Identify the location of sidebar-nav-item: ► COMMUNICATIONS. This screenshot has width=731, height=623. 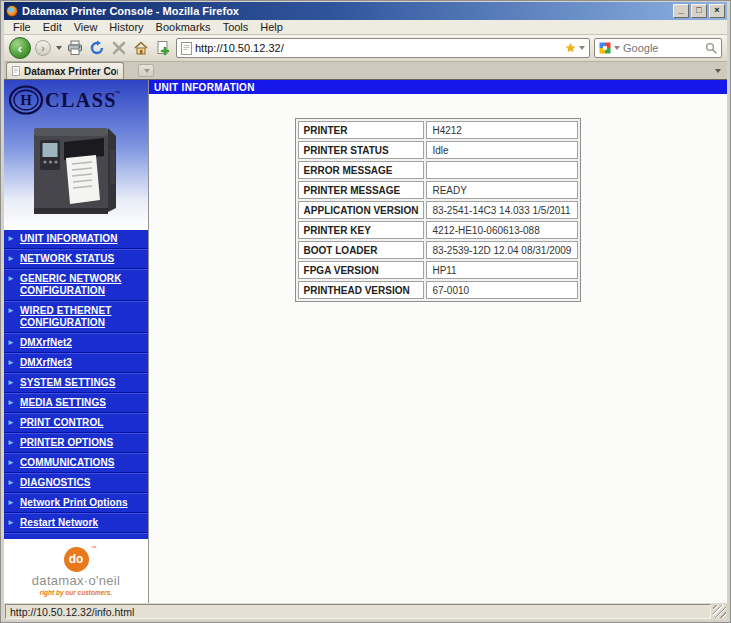
(76, 463).